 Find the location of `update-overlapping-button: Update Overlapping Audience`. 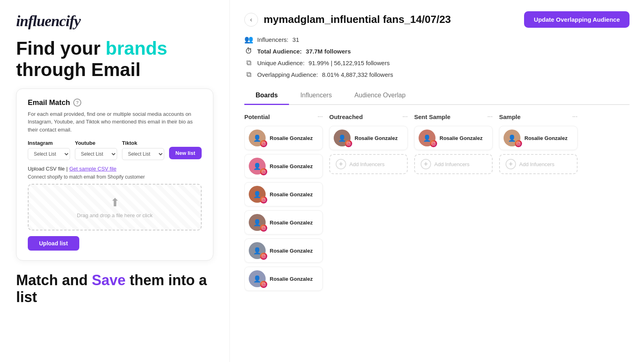

update-overlapping-button: Update Overlapping Audience is located at coordinates (577, 19).